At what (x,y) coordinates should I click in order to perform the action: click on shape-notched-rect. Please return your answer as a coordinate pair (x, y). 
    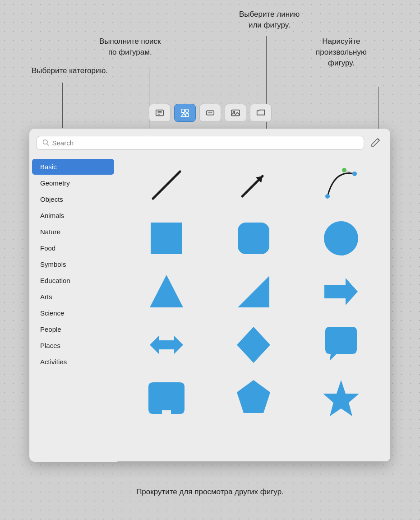
    Looking at the image, I should click on (166, 398).